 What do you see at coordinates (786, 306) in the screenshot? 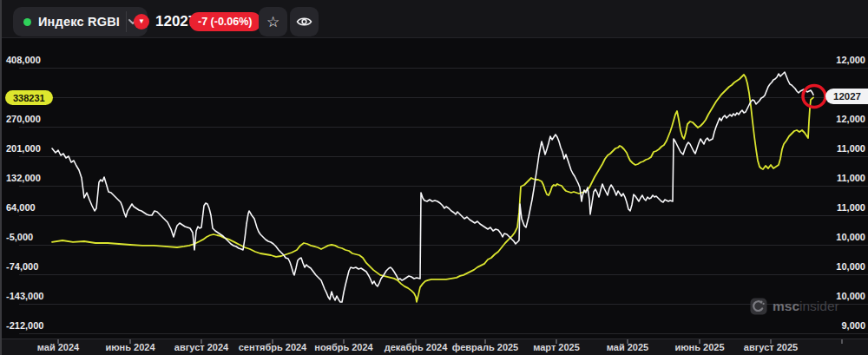
I see `watermark-text-bold: msc` at bounding box center [786, 306].